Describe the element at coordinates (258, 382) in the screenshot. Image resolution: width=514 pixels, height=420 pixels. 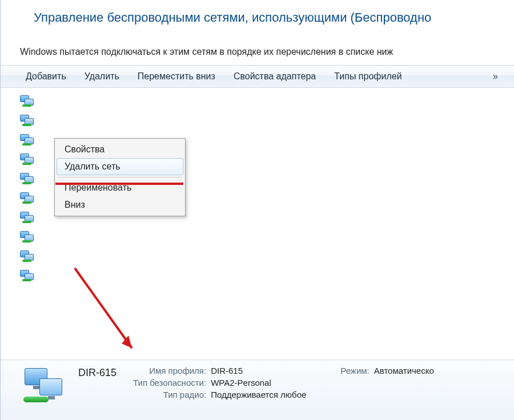
I see `security-type-value: WPA2-Personal` at that location.